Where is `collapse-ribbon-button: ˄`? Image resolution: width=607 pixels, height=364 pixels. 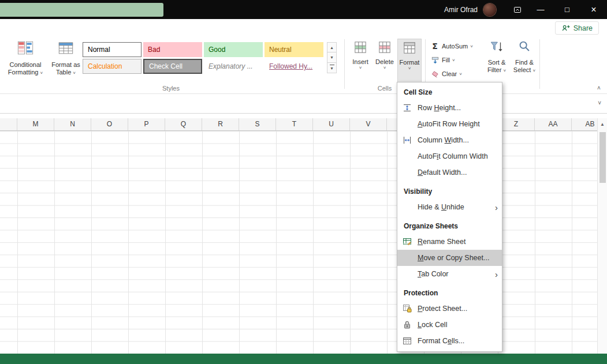 collapse-ribbon-button: ˄ is located at coordinates (599, 88).